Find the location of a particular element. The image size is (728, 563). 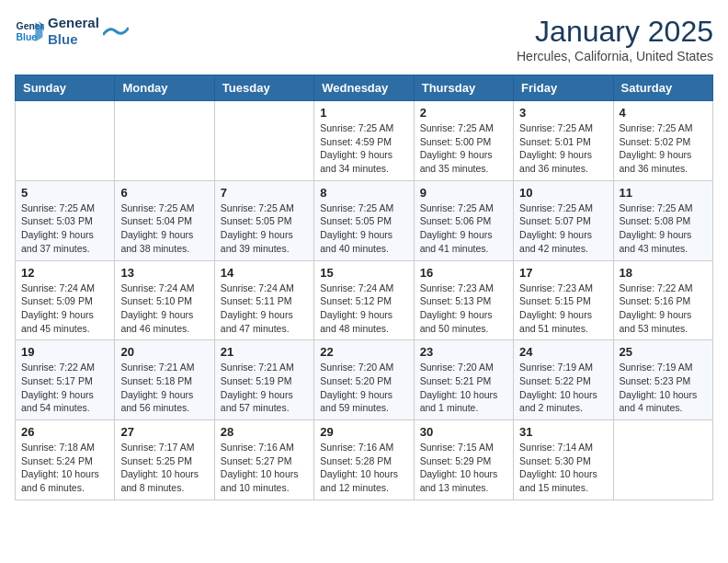

day-info: Sunrise: 7:24 AM Sunset: 5:12 PM Dayligh… is located at coordinates (364, 309).